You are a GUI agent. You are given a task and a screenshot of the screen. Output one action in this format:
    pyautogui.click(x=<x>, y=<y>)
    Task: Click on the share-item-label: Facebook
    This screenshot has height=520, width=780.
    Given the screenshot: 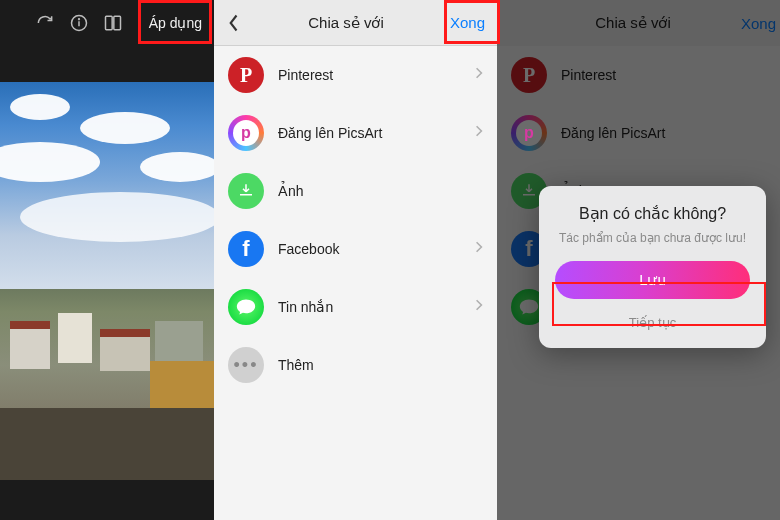 What is the action you would take?
    pyautogui.click(x=376, y=249)
    